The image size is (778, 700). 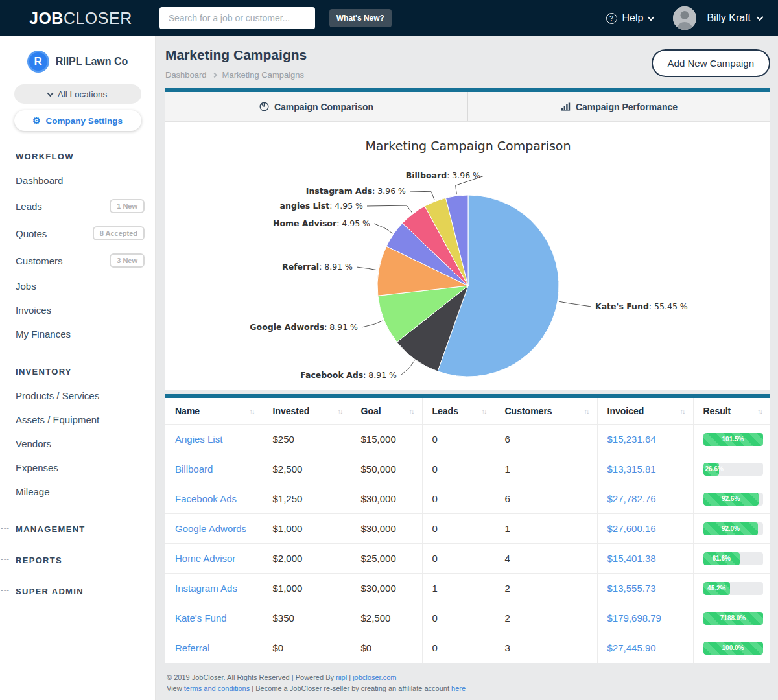 I want to click on top-navigation-bar: JOBCLOSER What's New? ? Help Billy Kraft, so click(x=389, y=18).